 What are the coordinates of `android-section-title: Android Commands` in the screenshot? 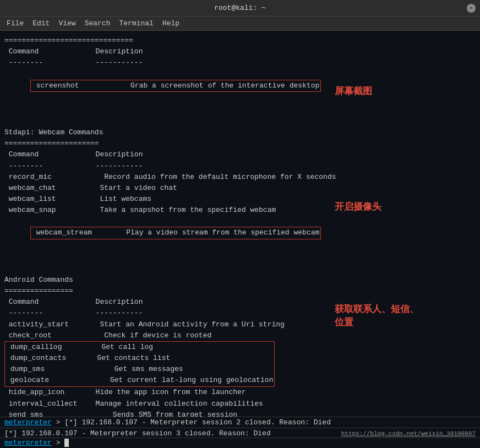 It's located at (240, 280).